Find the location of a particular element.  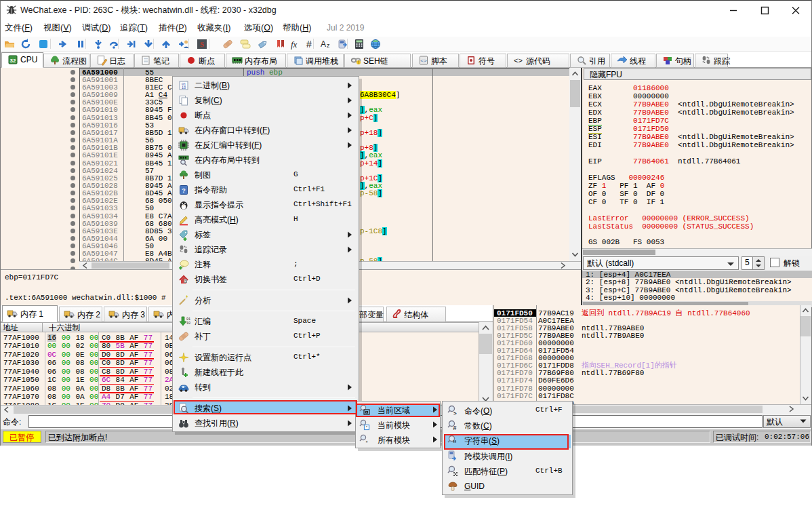

svg-text: z is located at coordinates (328, 45).